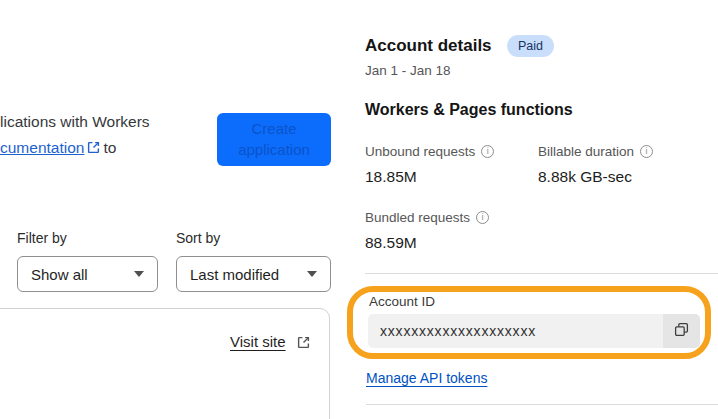 The image size is (718, 419). I want to click on metric-label-billable-duration: Billable duration i, so click(596, 152).